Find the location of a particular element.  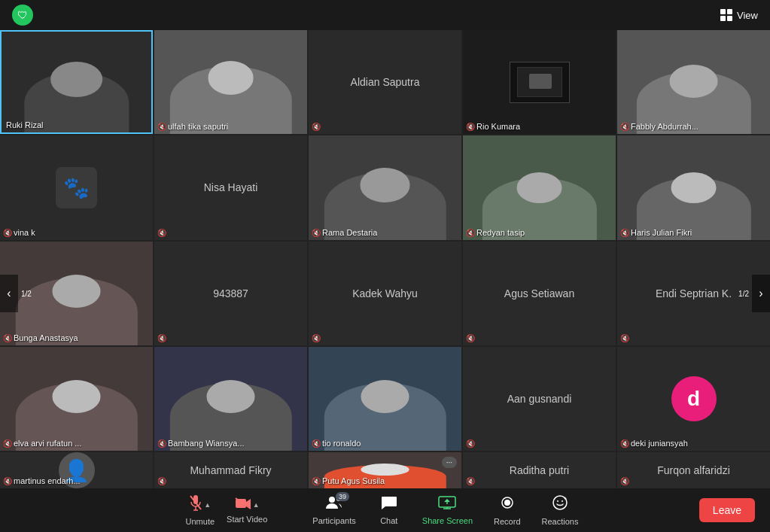

participant-name: deki juniansyah is located at coordinates (659, 443).